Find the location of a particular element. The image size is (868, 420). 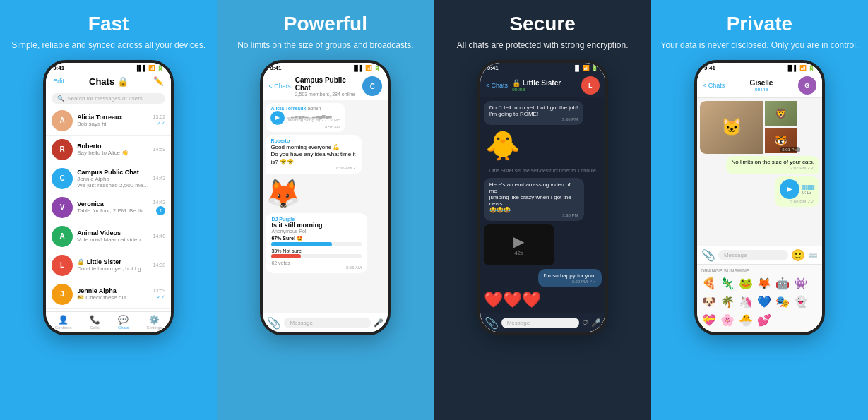

contact-name-private: Giselle is located at coordinates (761, 83).